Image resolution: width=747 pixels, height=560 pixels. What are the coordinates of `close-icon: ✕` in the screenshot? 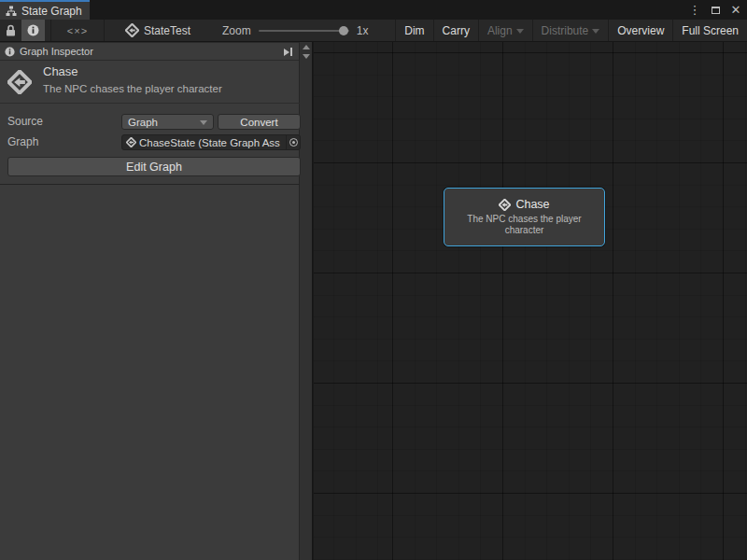 It's located at (736, 10).